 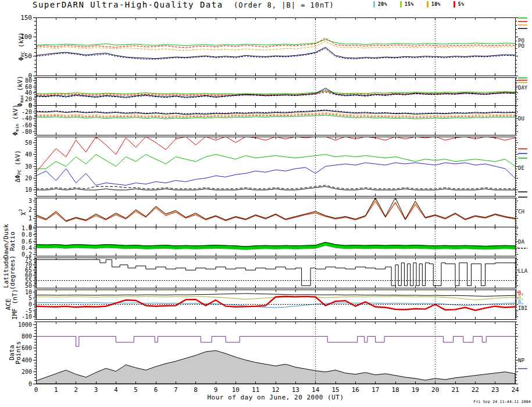 What do you see at coordinates (521, 242) in the screenshot?
I see `right-axis-label: DA` at bounding box center [521, 242].